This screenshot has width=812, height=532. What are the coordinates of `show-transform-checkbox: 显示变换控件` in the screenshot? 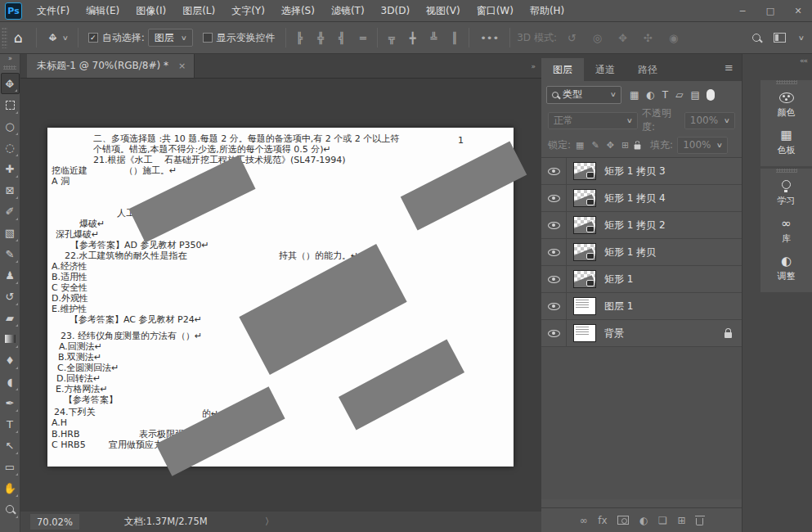 It's located at (239, 38).